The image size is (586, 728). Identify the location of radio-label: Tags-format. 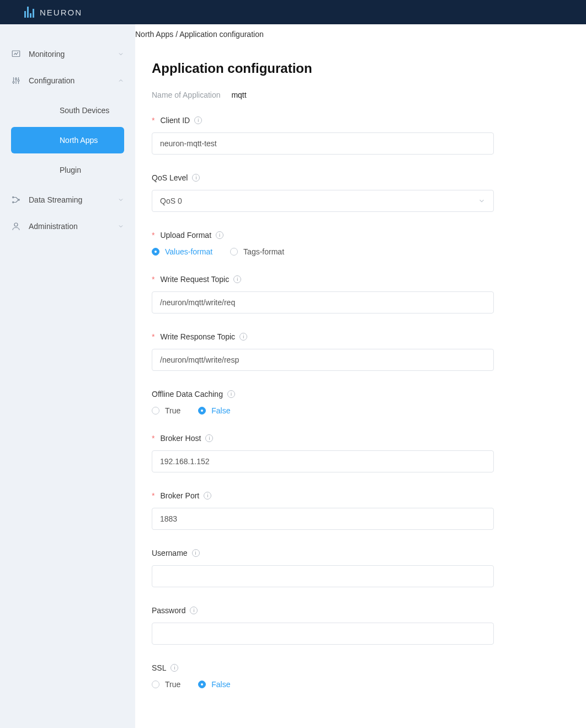
(264, 252).